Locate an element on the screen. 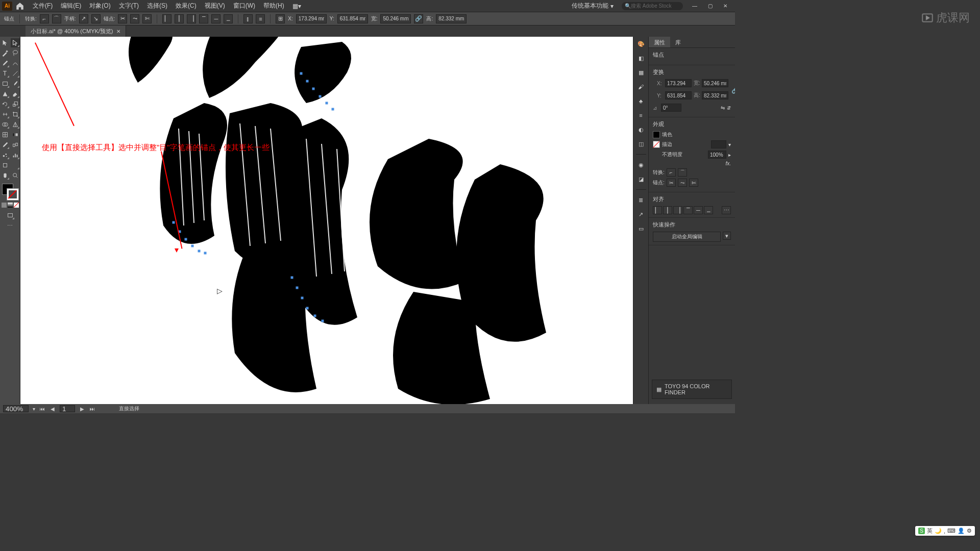  color-picker is located at coordinates (10, 192).